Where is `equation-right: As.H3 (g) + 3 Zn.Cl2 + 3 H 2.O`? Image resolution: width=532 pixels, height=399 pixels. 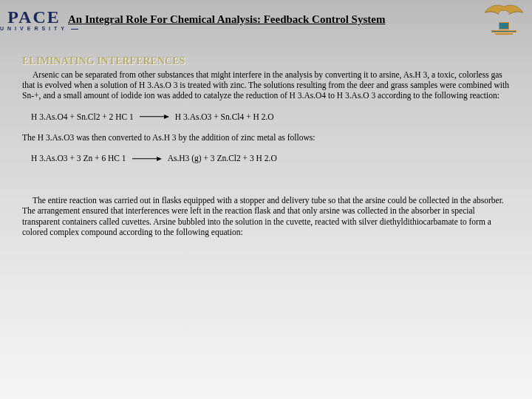 equation-right: As.H3 (g) + 3 Zn.Cl2 + 3 H 2.O is located at coordinates (222, 158).